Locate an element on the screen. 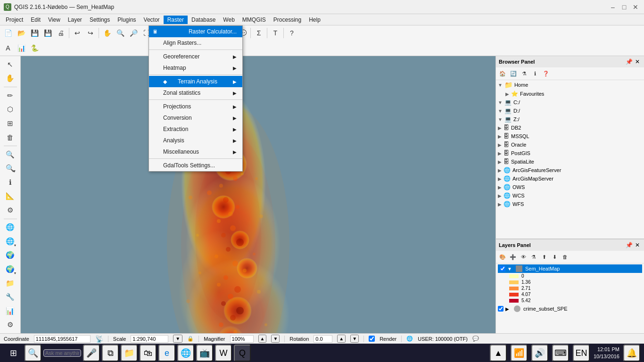  magnifier-up-button: ▲ is located at coordinates (263, 338).